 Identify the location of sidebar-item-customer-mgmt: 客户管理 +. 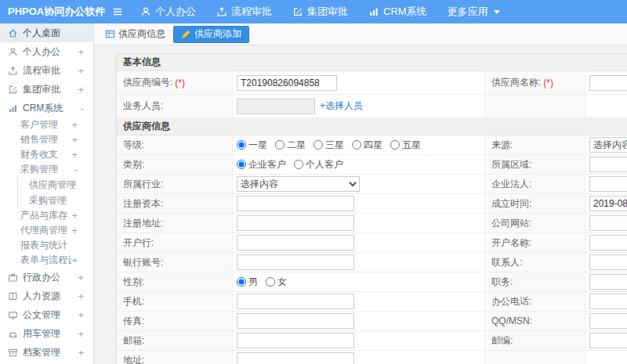
(47, 125).